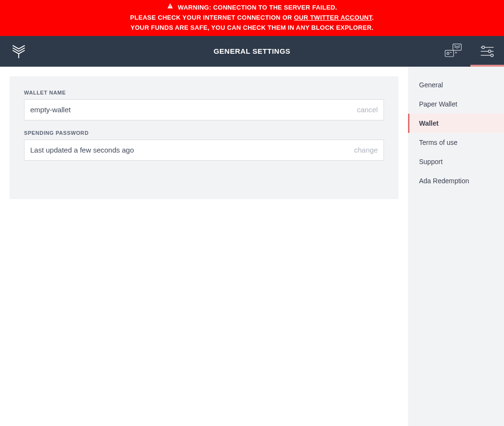 The image size is (504, 426). Describe the element at coordinates (438, 142) in the screenshot. I see `sidebar-item-label: Terms of use` at that location.